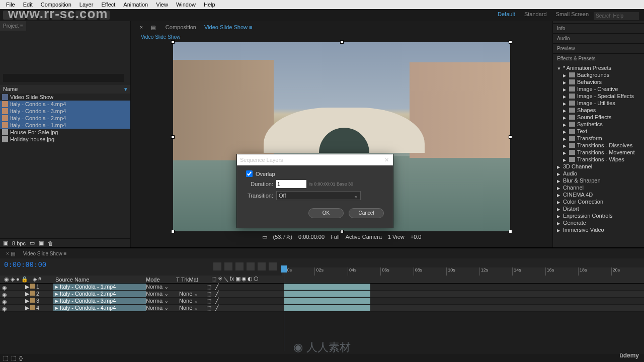 This screenshot has width=644, height=362. What do you see at coordinates (21, 358) in the screenshot?
I see `toggle-in-out-icon: {}` at bounding box center [21, 358].